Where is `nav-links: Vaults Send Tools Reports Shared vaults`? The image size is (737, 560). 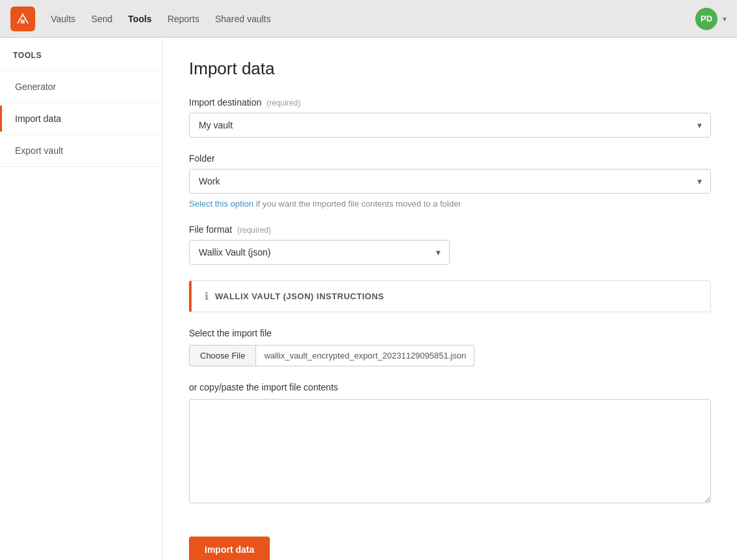
nav-links: Vaults Send Tools Reports Shared vaults is located at coordinates (373, 19).